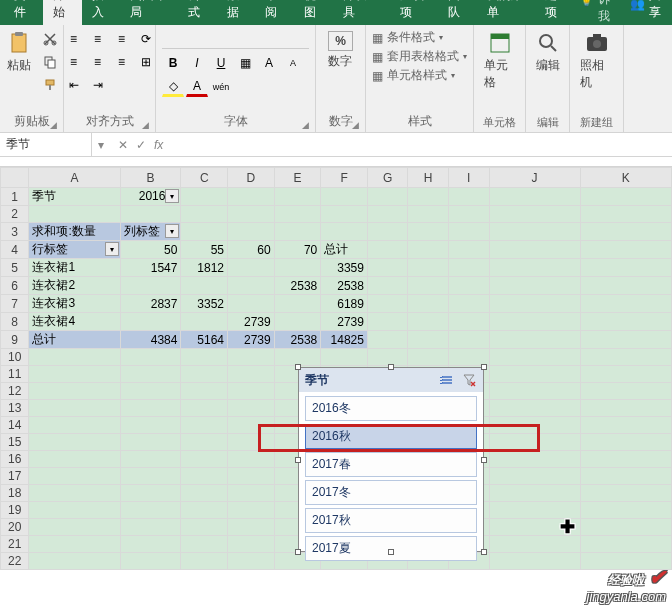 The height and width of the screenshot is (610, 672). Describe the element at coordinates (15, 374) in the screenshot. I see `row-header-11: 11` at that location.